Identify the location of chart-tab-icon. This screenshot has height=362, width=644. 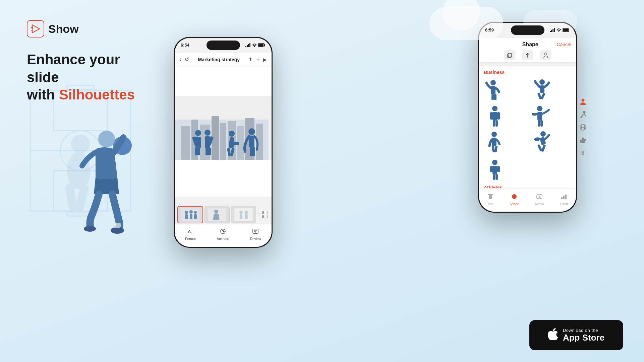
(564, 198).